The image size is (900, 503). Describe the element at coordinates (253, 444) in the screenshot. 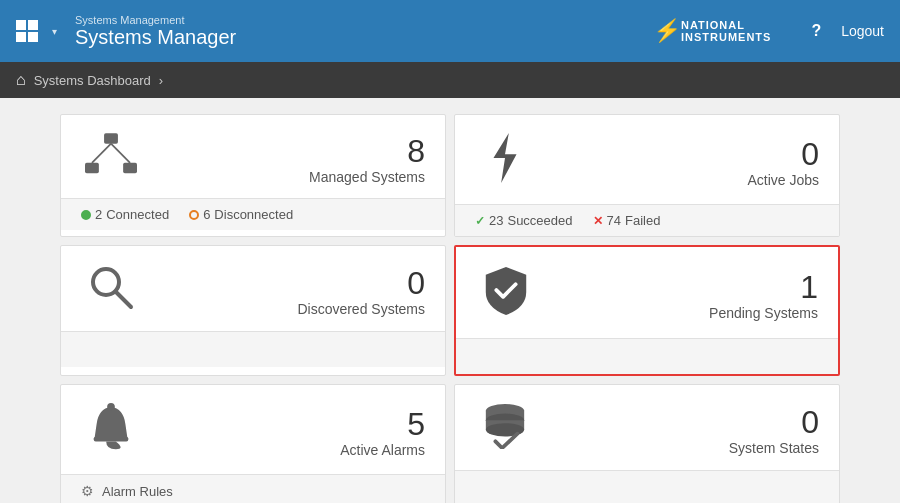

I see `active-alarms-card: 5 Active Alarms ⚙ Alarm Rules` at that location.